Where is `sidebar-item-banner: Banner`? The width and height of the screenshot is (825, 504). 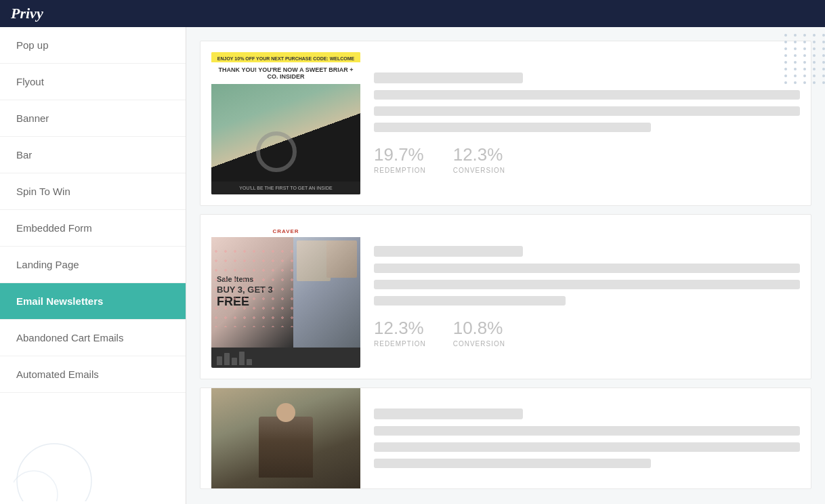 sidebar-item-banner: Banner is located at coordinates (93, 119).